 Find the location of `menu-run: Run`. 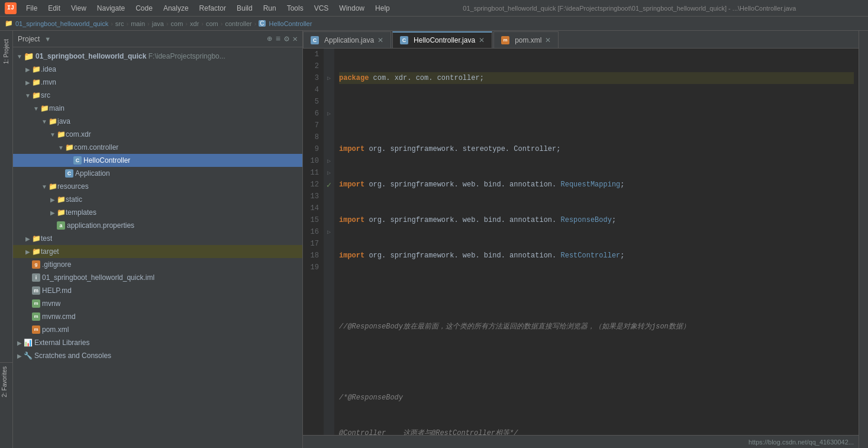

menu-run: Run is located at coordinates (270, 8).